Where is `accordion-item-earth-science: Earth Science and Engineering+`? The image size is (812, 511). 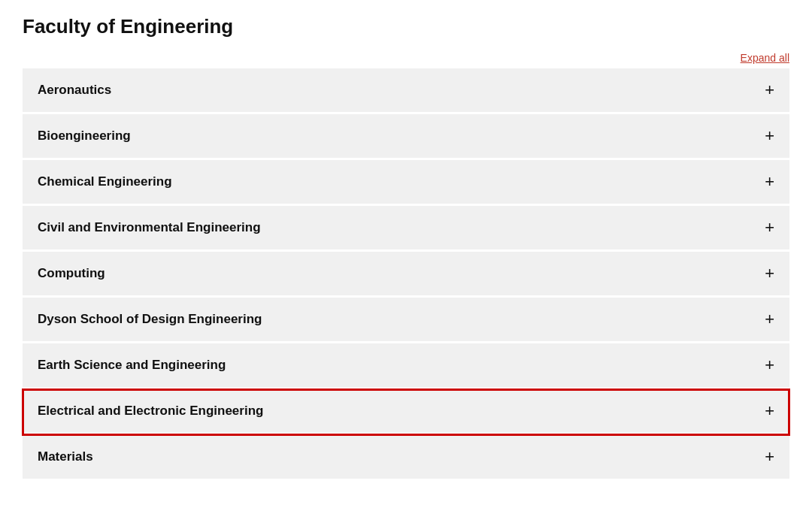 accordion-item-earth-science: Earth Science and Engineering+ is located at coordinates (406, 367).